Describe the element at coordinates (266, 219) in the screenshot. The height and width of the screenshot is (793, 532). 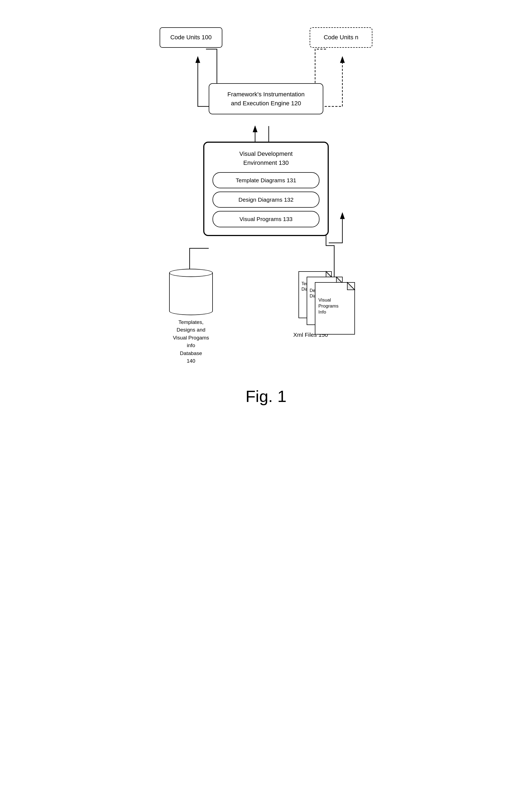
I see `visual-programs-label: Visual Programs 133` at that location.